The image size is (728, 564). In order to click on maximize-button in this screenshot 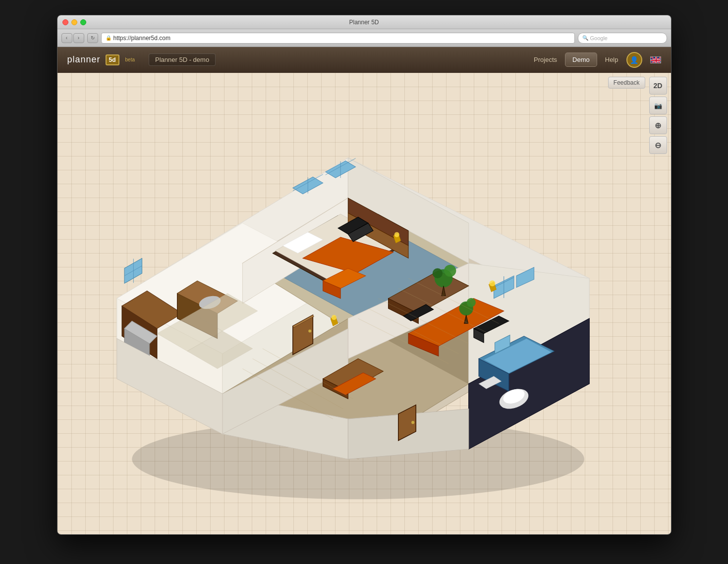, I will do `click(83, 22)`.